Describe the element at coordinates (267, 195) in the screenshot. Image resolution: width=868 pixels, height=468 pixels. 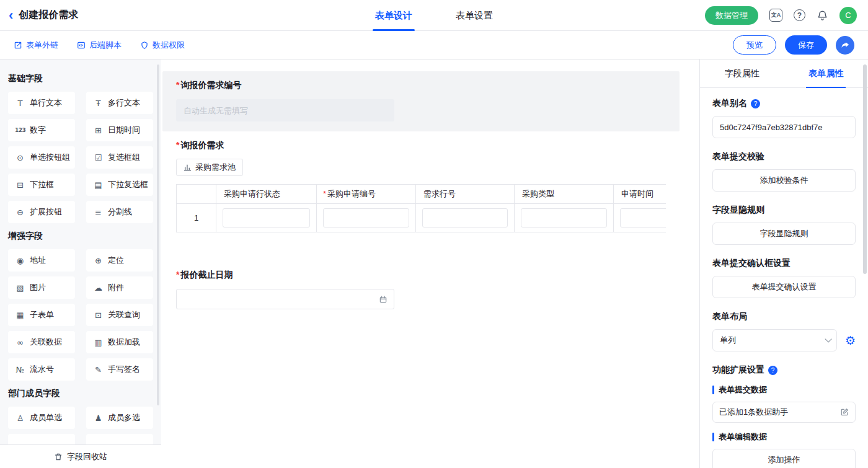
I see `col-header-request-line-status: 采购申请行状态` at that location.